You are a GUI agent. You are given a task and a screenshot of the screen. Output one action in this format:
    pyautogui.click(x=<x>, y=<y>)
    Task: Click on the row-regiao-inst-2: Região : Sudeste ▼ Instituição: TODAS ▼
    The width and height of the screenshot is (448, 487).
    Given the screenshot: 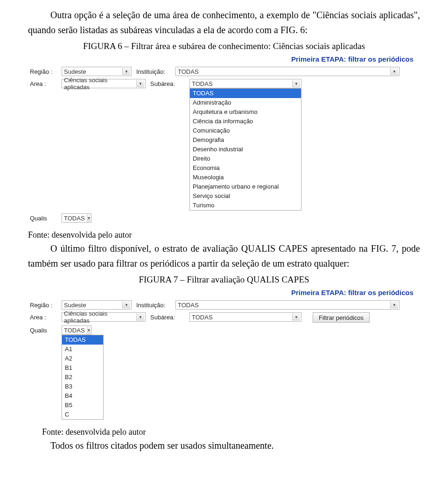 What is the action you would take?
    pyautogui.click(x=224, y=305)
    